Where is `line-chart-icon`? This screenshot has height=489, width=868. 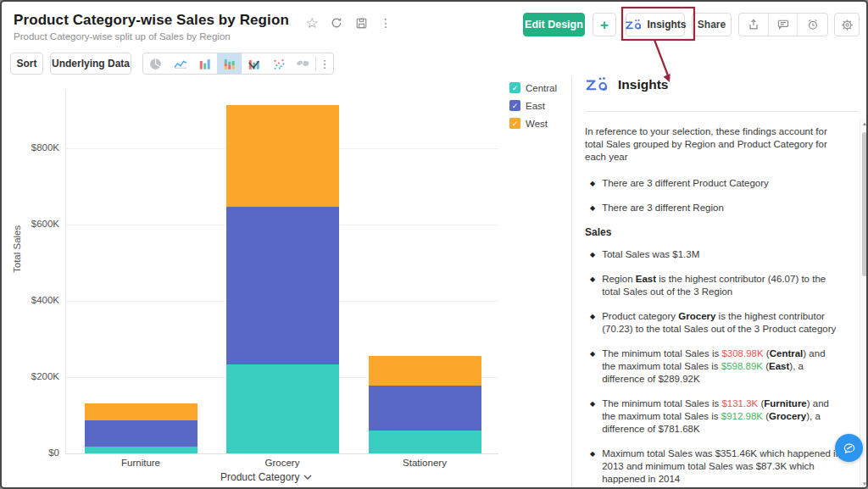 line-chart-icon is located at coordinates (180, 64).